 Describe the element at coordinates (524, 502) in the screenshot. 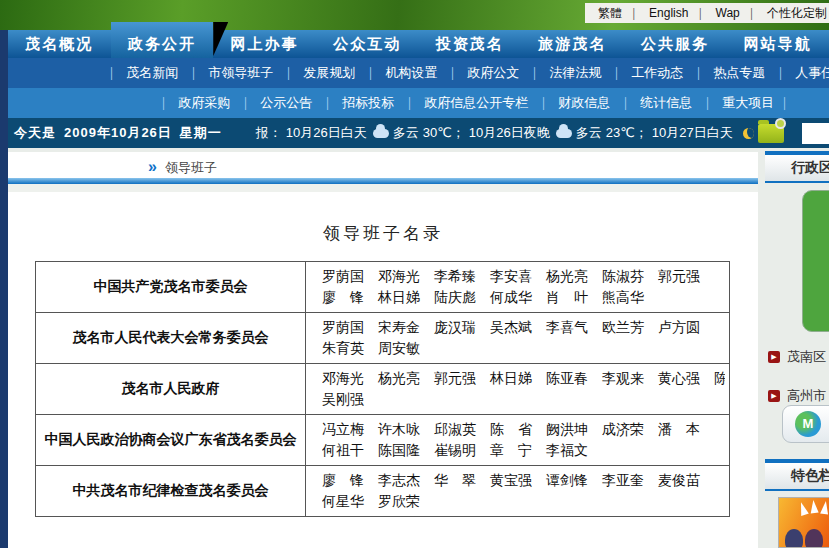

I see `names-line: 何星华 罗欣荣` at that location.